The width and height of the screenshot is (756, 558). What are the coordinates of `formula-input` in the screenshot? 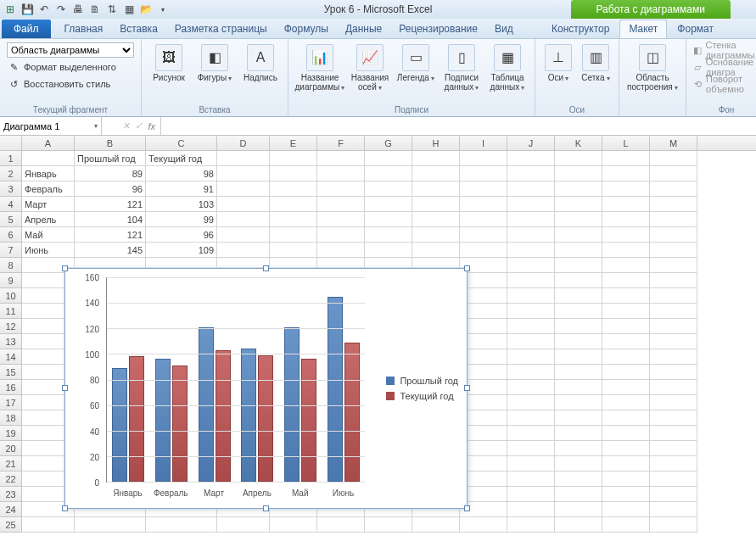 It's located at (458, 126).